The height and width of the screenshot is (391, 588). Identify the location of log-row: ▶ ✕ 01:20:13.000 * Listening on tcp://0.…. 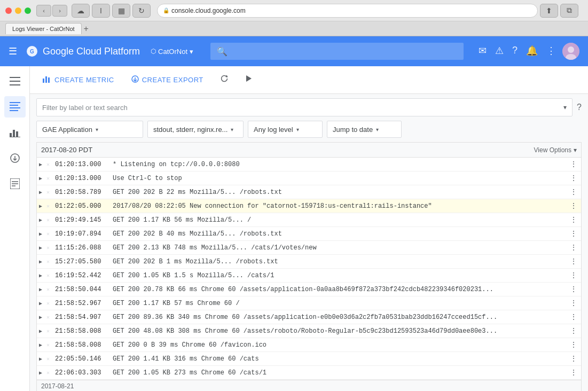
(309, 165).